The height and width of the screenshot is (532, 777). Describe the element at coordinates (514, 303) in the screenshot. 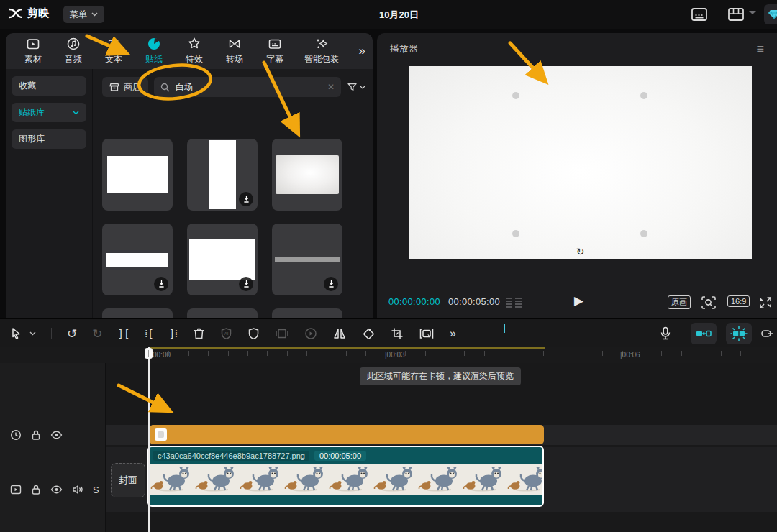

I see `frame-grid-icon` at that location.